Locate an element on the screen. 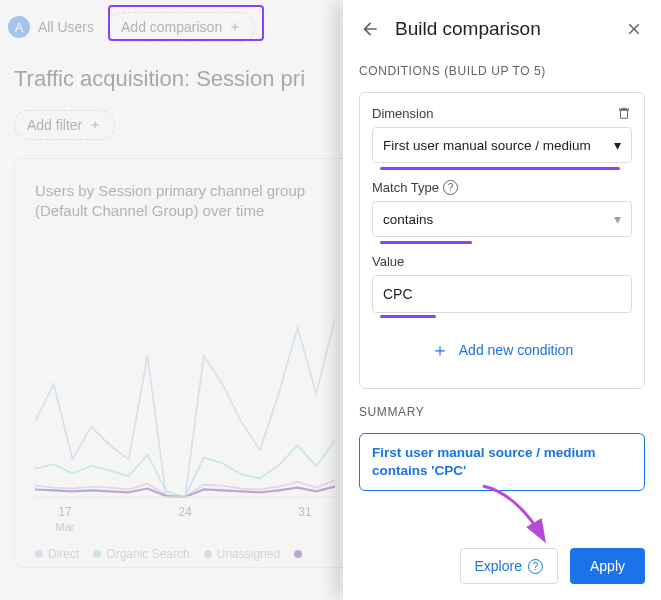 The image size is (661, 600). line-chart is located at coordinates (185, 404).